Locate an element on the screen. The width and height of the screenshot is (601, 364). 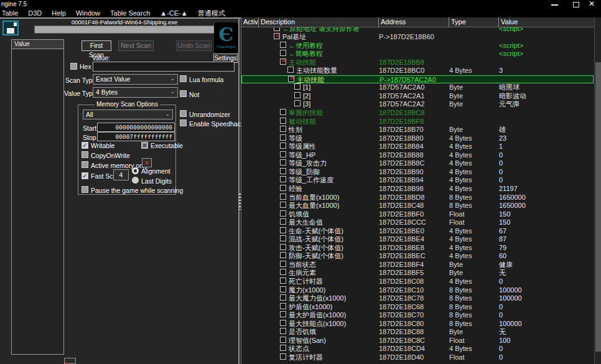
found-address-list: Value is located at coordinates (37, 197).